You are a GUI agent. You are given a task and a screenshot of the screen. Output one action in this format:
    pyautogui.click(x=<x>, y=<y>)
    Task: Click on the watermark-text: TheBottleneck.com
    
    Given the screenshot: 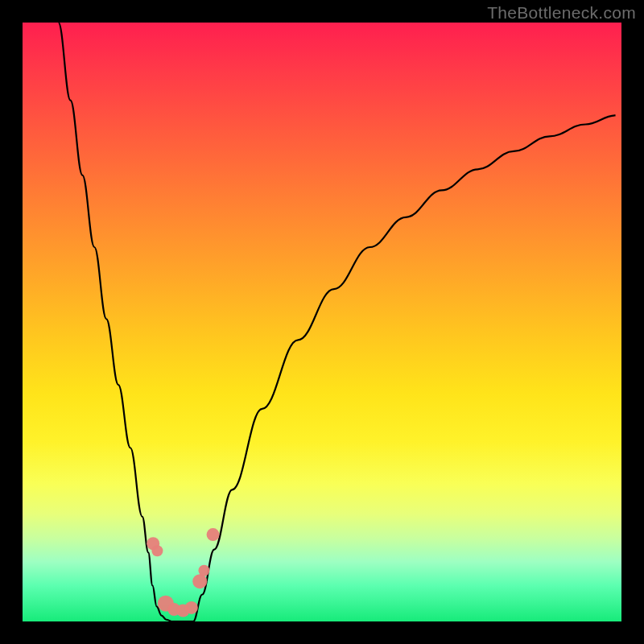 What is the action you would take?
    pyautogui.click(x=562, y=13)
    